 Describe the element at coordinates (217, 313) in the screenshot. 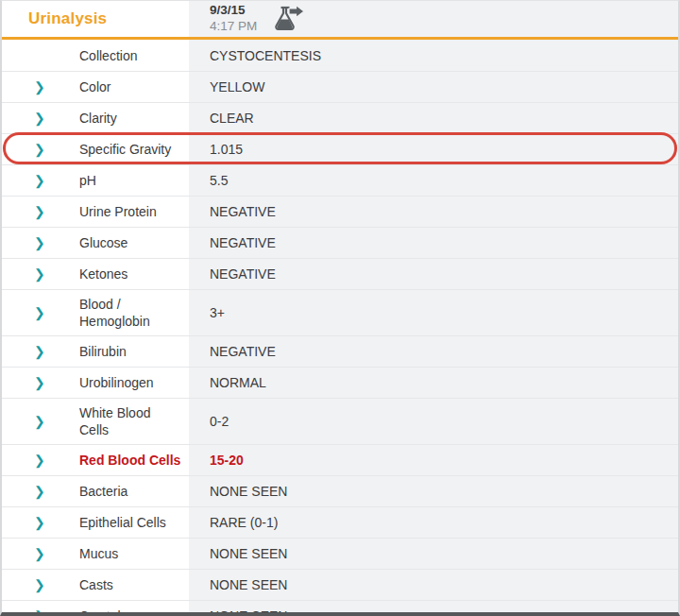

I see `result-value: 3+` at that location.